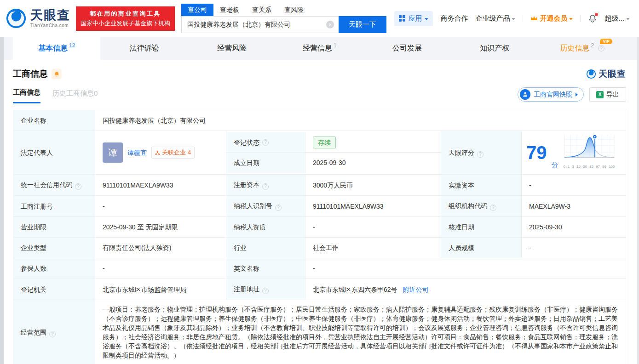 Image resolution: width=639 pixels, height=364 pixels. What do you see at coordinates (54, 153) in the screenshot?
I see `legal-rep-label: 法定代表人` at bounding box center [54, 153].